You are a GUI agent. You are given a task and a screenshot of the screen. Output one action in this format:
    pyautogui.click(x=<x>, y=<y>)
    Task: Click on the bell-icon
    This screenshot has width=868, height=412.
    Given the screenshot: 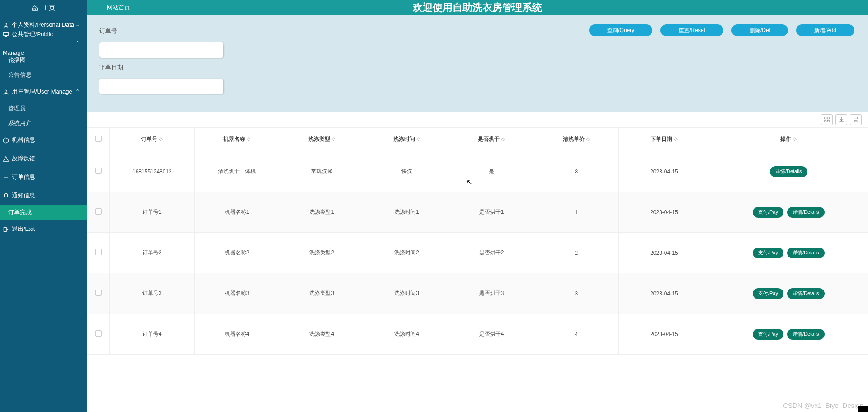 What is the action you would take?
    pyautogui.click(x=6, y=196)
    